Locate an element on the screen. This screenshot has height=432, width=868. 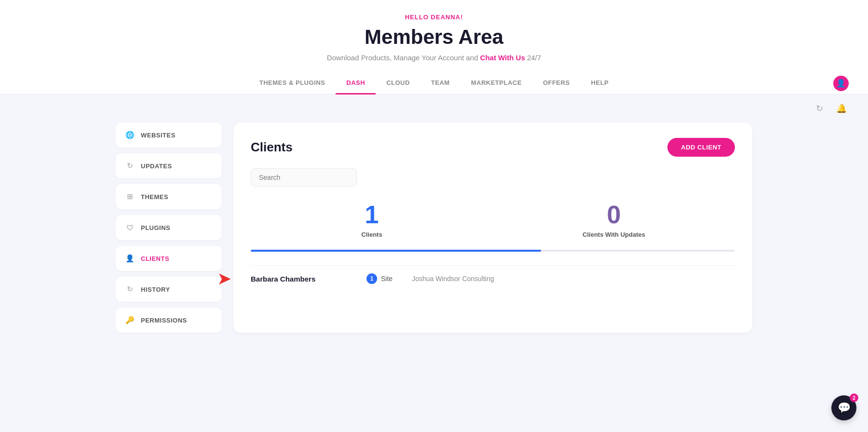
add-client-button: ADD CLIENT is located at coordinates (701, 148).